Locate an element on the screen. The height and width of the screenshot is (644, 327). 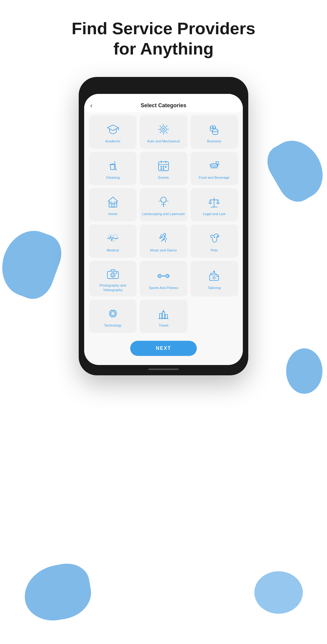
medical-label: Medical is located at coordinates (113, 250).